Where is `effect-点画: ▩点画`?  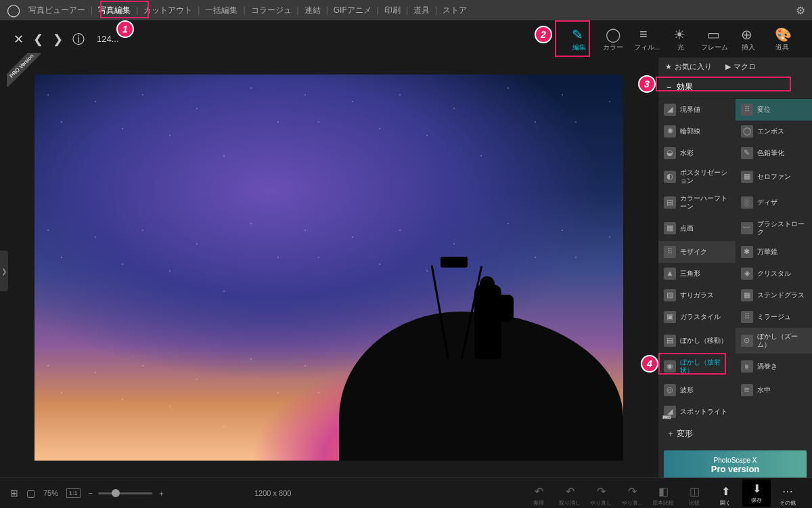 effect-点画: ▩点画 is located at coordinates (697, 228).